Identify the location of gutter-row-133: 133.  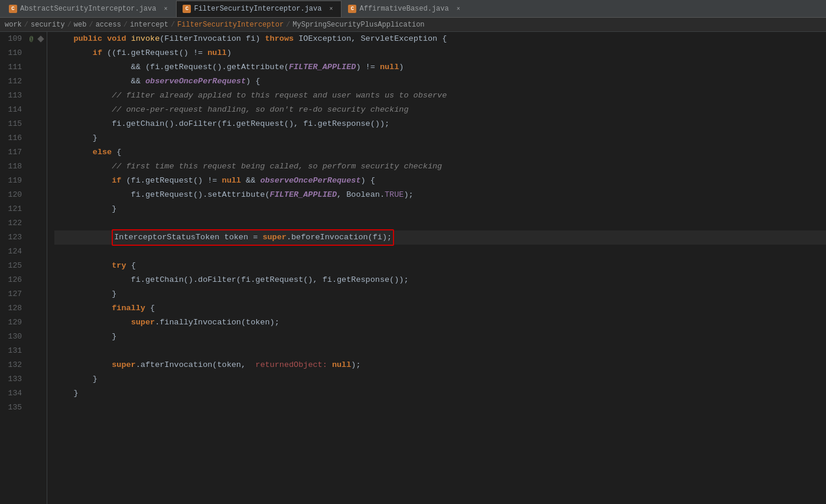
(24, 379).